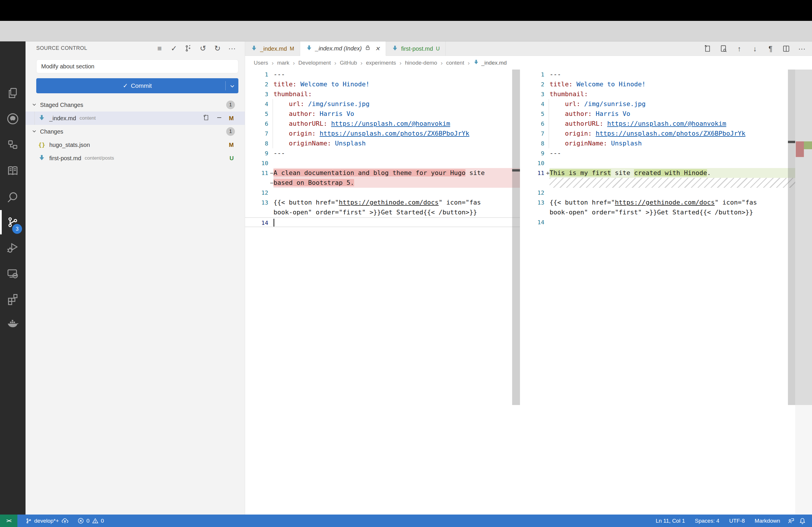 This screenshot has height=527, width=812. What do you see at coordinates (232, 158) in the screenshot?
I see `git-status-untracked: U` at bounding box center [232, 158].